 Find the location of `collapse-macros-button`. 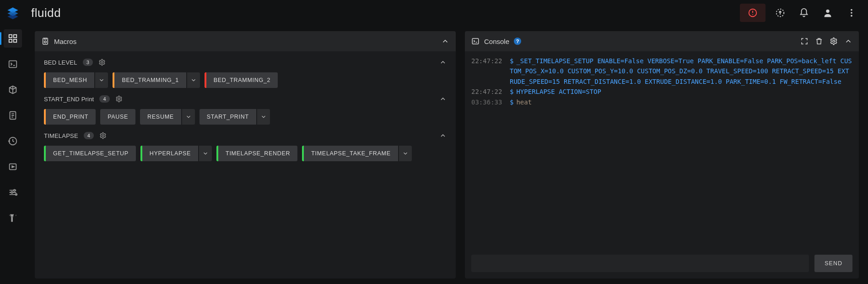

collapse-macros-button is located at coordinates (445, 41).